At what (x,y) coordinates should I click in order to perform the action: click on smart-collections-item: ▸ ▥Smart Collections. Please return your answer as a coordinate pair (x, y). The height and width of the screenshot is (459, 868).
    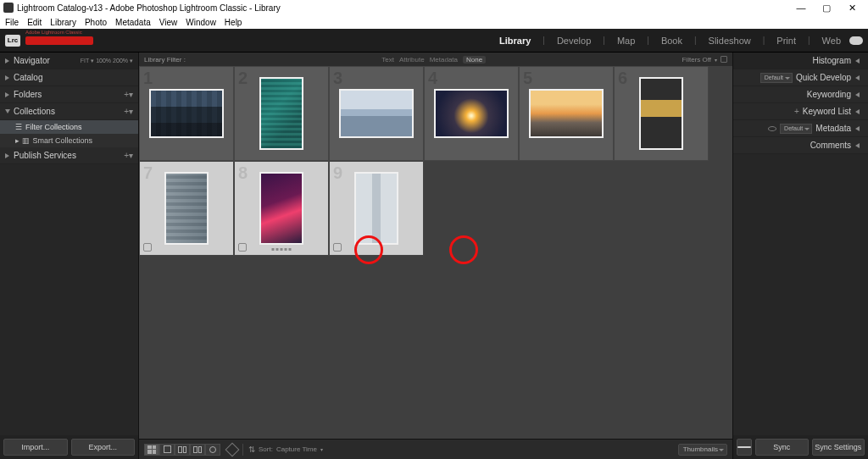
    Looking at the image, I should click on (70, 141).